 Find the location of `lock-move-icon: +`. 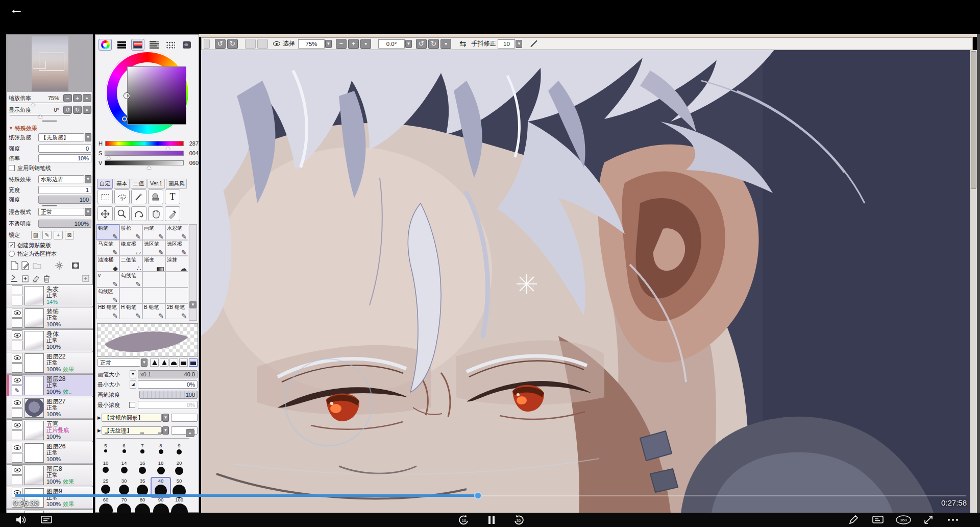

lock-move-icon: + is located at coordinates (58, 235).